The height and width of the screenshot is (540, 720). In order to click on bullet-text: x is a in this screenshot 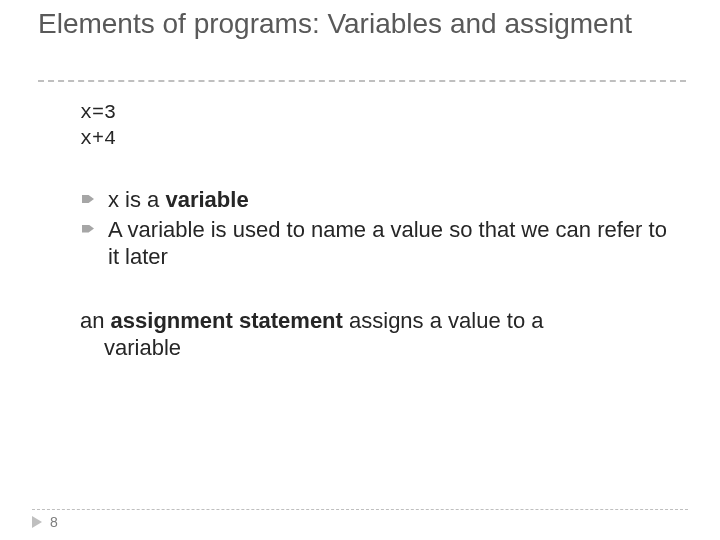, I will do `click(136, 200)`.